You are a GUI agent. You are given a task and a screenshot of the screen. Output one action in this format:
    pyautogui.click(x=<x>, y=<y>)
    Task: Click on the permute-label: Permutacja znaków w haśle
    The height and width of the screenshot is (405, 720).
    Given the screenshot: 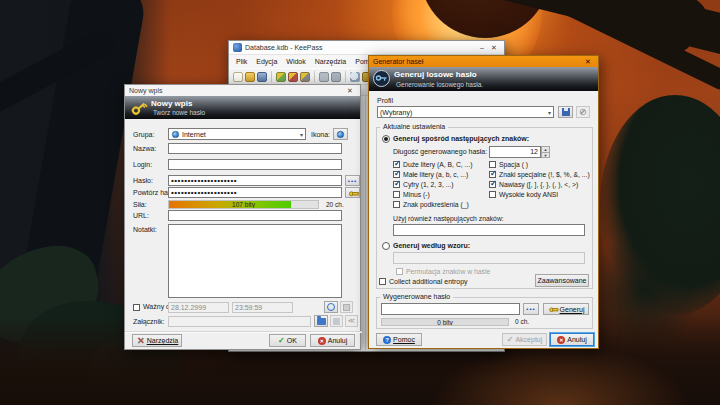 What is the action you would take?
    pyautogui.click(x=448, y=272)
    